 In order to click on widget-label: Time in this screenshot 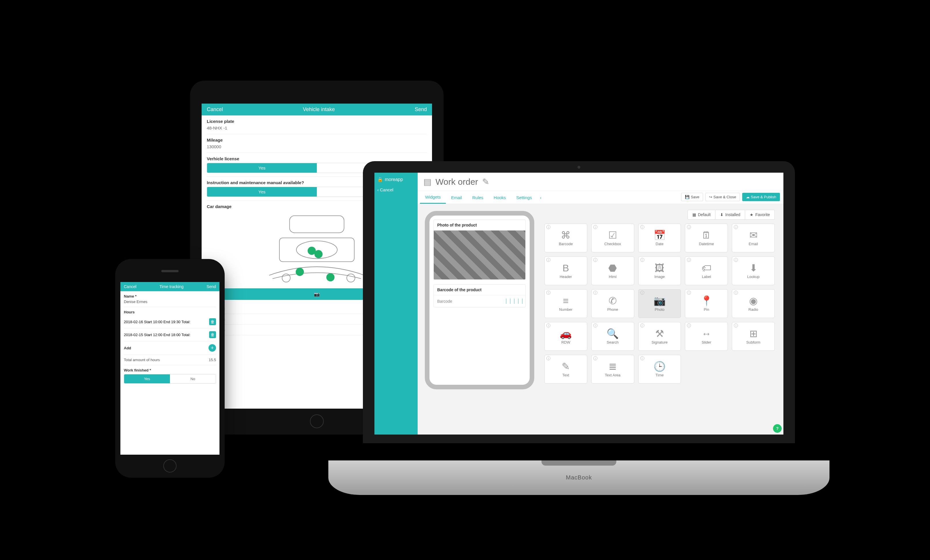, I will do `click(660, 375)`.